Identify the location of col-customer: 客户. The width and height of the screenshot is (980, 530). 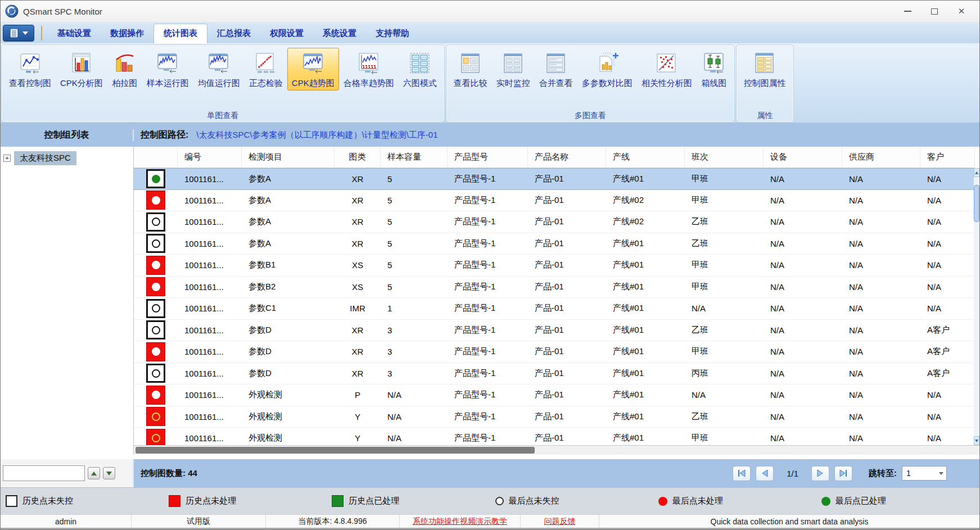
(948, 157).